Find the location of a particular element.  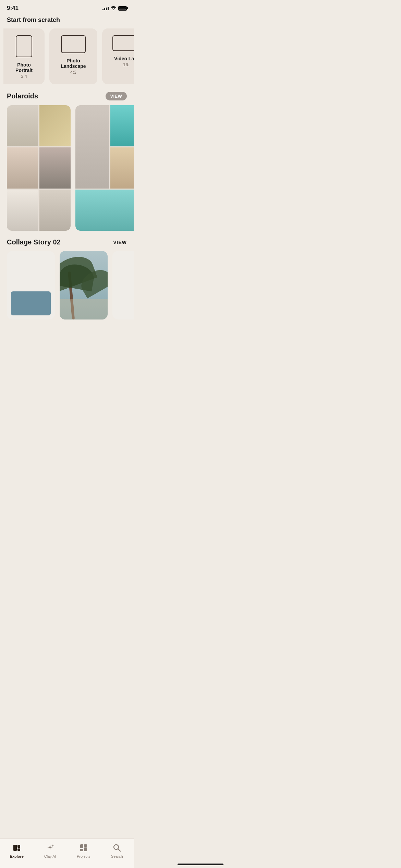

photo-cell-shoe is located at coordinates (23, 210).